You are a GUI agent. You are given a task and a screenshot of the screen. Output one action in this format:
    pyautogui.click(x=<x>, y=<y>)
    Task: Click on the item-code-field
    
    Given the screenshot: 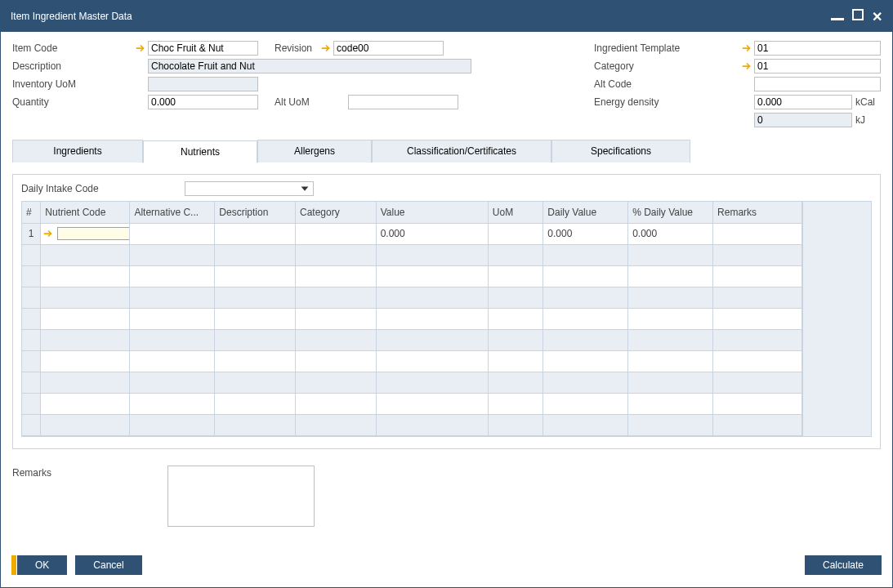 What is the action you would take?
    pyautogui.click(x=203, y=48)
    